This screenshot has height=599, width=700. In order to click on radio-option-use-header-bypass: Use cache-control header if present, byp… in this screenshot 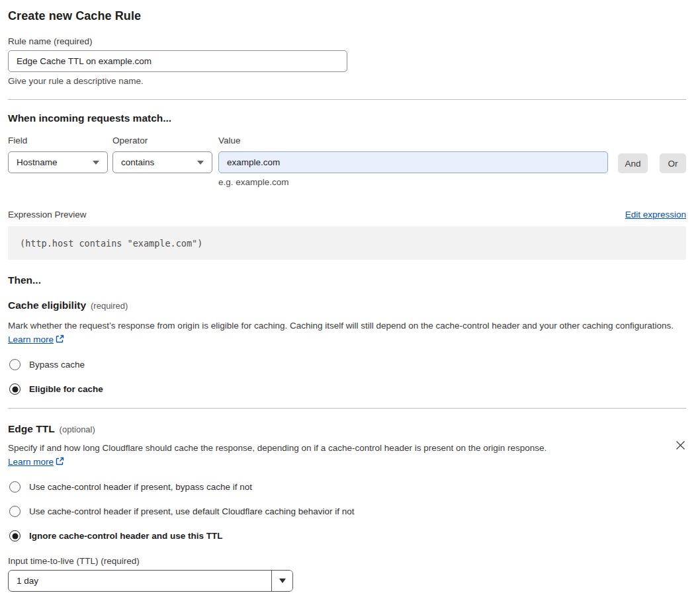, I will do `click(347, 487)`.